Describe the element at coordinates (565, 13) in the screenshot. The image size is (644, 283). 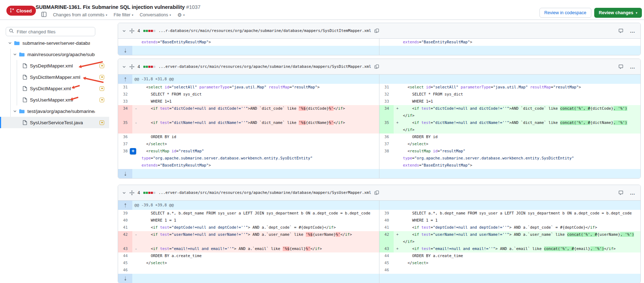
I see `review-in-codespace-button: Review in codespace` at that location.